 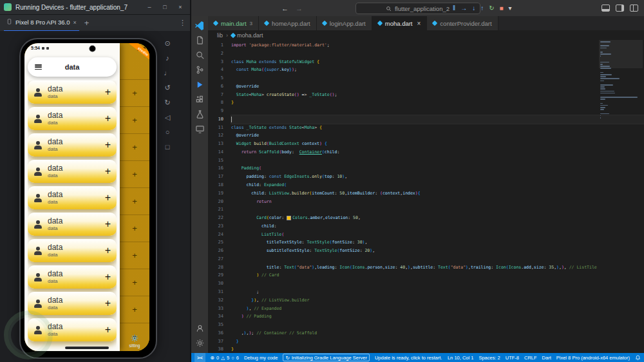 What do you see at coordinates (167, 133) in the screenshot?
I see `home-icon: ○` at bounding box center [167, 133].